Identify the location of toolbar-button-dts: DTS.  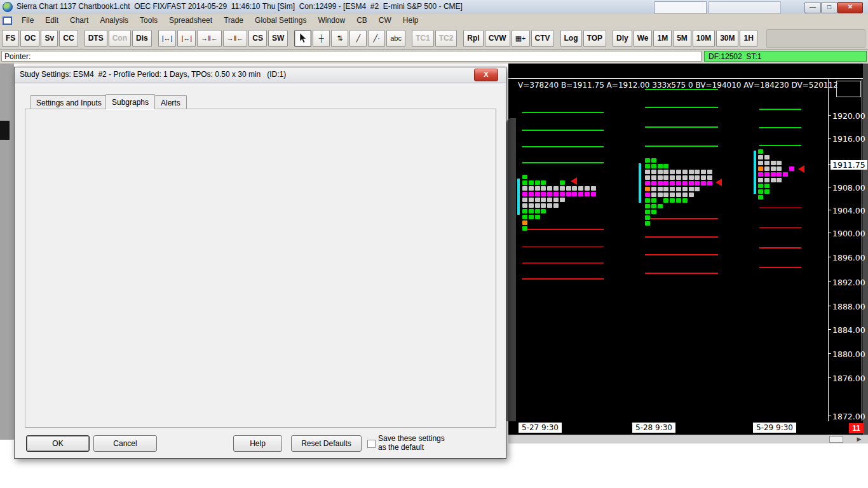
(96, 38).